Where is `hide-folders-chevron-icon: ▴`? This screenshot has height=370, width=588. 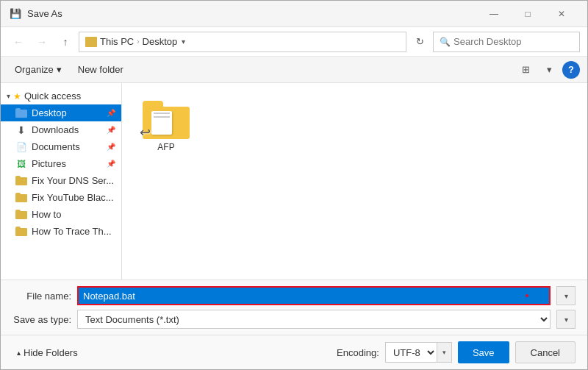
hide-folders-chevron-icon: ▴ is located at coordinates (19, 353).